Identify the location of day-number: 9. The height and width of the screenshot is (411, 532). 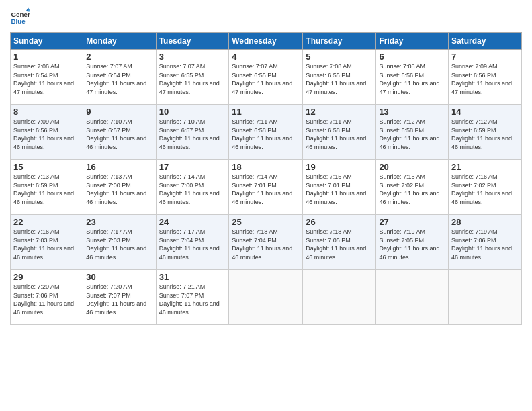
(120, 111).